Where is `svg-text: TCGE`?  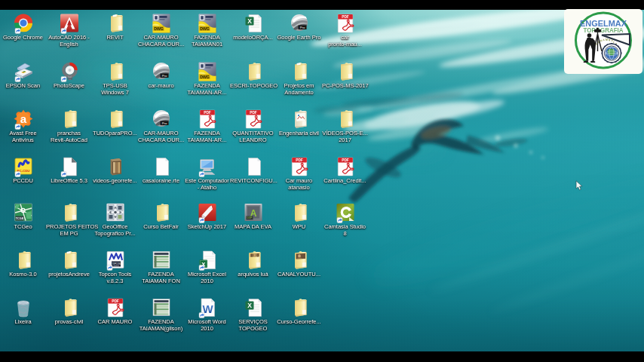
svg-text: TCGE is located at coordinates (20, 219).